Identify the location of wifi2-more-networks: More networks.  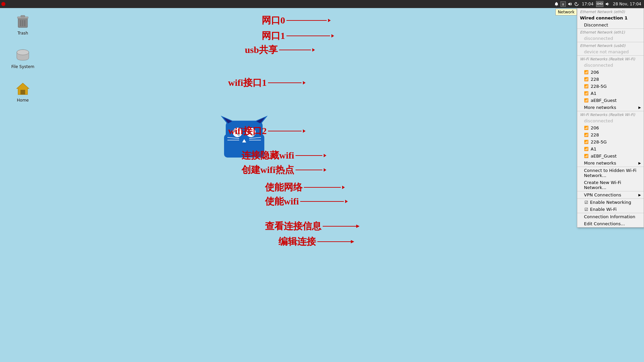
(610, 163).